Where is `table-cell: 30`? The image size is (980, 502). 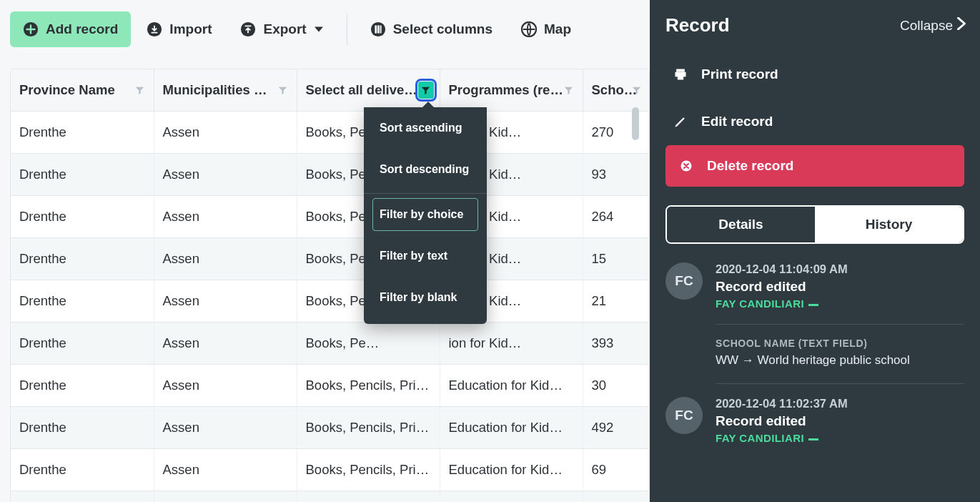
table-cell: 30 is located at coordinates (616, 386).